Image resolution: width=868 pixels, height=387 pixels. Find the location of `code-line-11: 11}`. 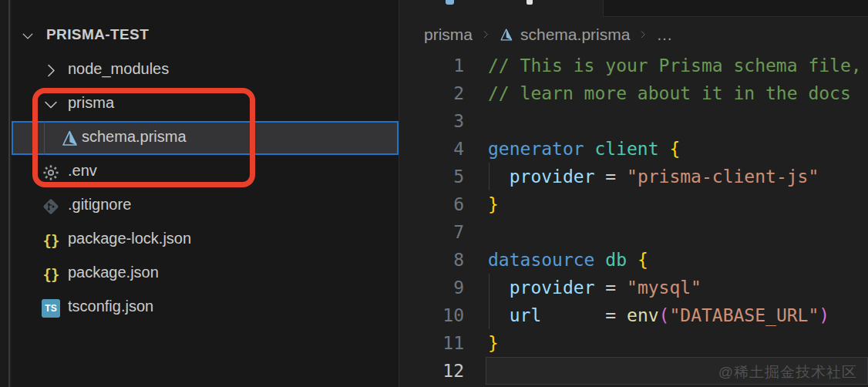

code-line-11: 11} is located at coordinates (634, 343).